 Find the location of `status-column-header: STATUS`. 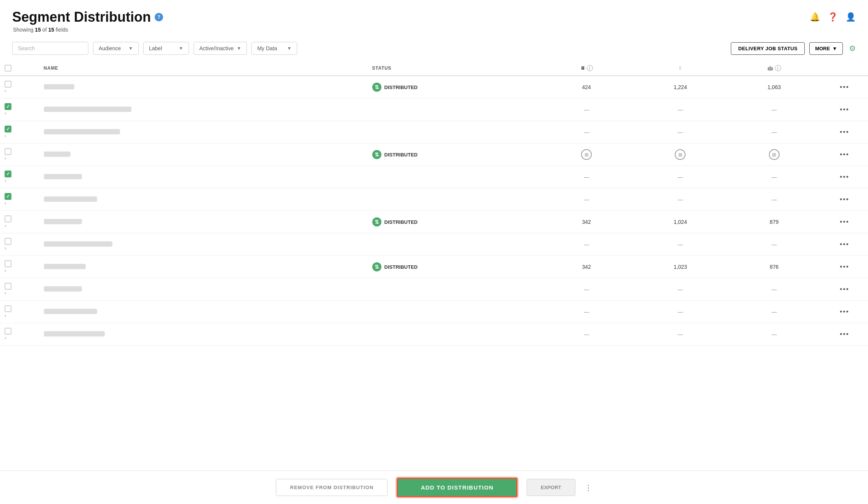

status-column-header: STATUS is located at coordinates (382, 68).